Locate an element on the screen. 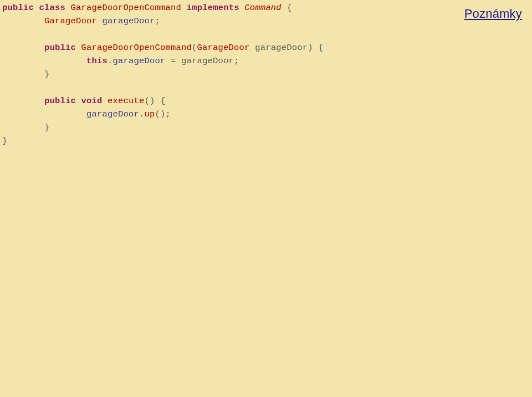 Image resolution: width=532 pixels, height=397 pixels. param-type: GarageDoor is located at coordinates (224, 48).